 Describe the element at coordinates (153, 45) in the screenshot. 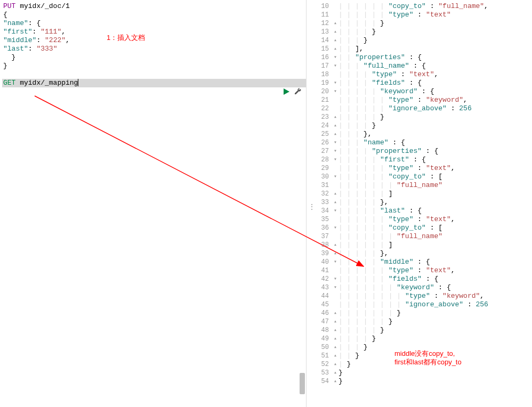

I see `request-code-area: PUT myidx/_doc/1{ "name": { "first": "11…` at that location.